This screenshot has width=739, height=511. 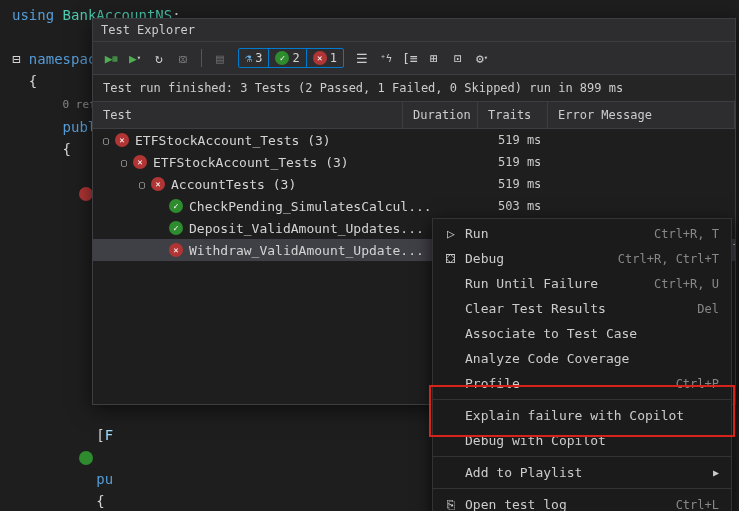 What do you see at coordinates (698, 384) in the screenshot?
I see `menu-shortcut: Ctrl+P` at bounding box center [698, 384].